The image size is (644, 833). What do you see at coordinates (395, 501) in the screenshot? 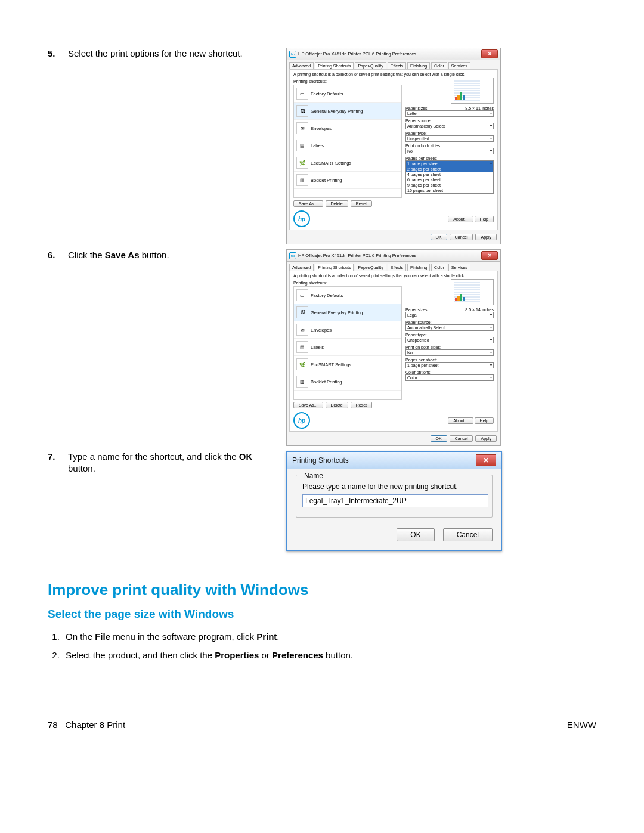
I see `shortcut-name-input` at bounding box center [395, 501].